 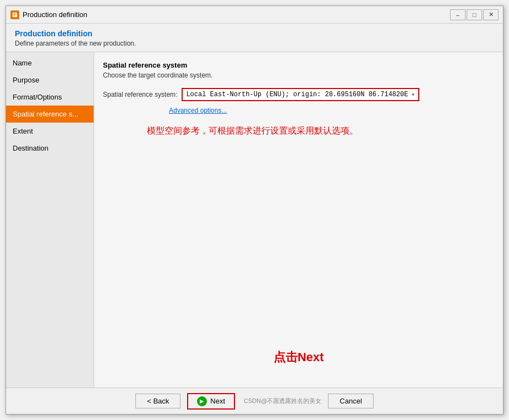 What do you see at coordinates (50, 131) in the screenshot?
I see `sidebar-item-extent: Extent` at bounding box center [50, 131].